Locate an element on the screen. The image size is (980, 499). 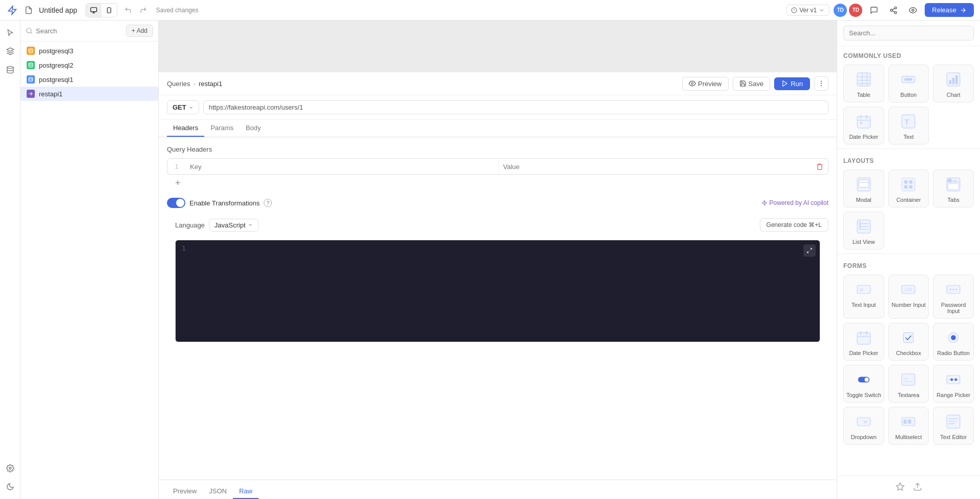
preview-button: Preview is located at coordinates (705, 84).